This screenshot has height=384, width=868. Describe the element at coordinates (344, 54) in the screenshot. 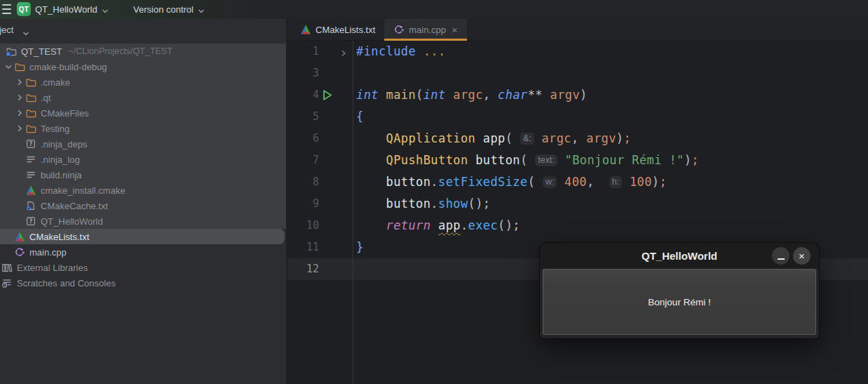

I see `fold-chevron-icon` at that location.